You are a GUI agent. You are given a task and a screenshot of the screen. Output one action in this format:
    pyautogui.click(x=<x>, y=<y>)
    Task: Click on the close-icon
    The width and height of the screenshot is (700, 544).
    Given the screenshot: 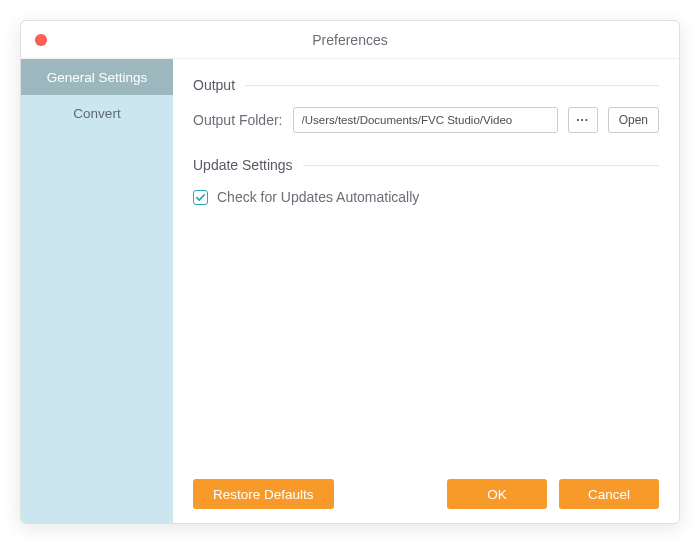 What is the action you would take?
    pyautogui.click(x=41, y=40)
    